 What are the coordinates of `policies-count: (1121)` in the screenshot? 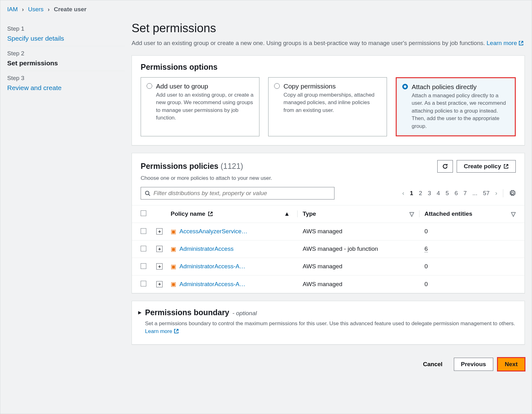 It's located at (232, 166).